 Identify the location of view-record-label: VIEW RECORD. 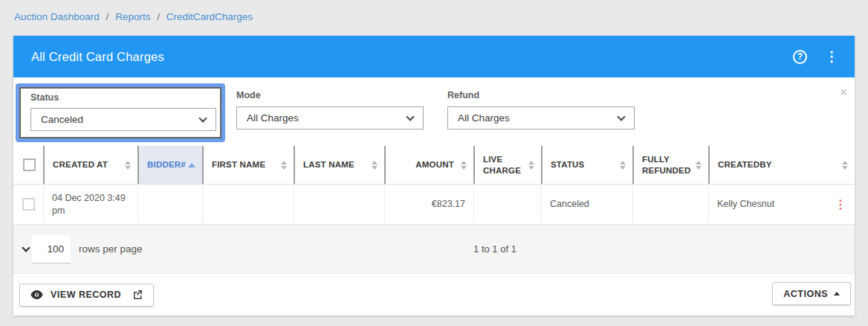
(86, 295).